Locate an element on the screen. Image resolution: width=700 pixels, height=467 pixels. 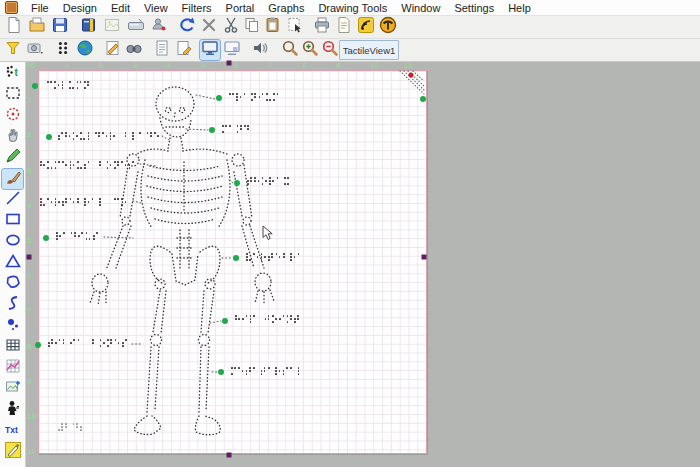
preview-icon is located at coordinates (344, 27).